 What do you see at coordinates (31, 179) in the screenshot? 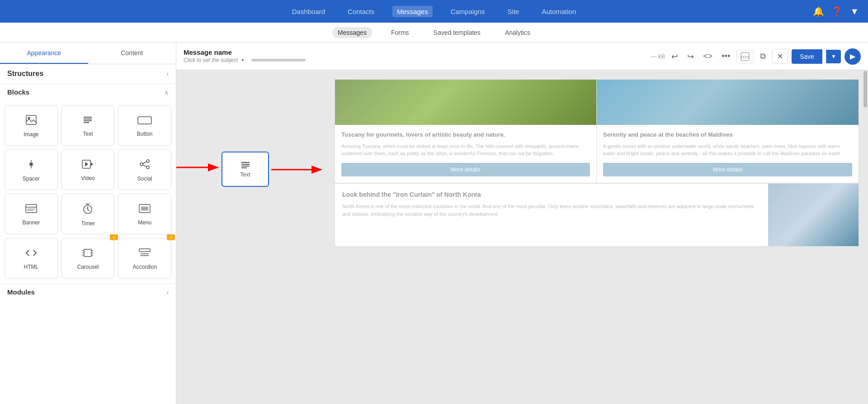
I see `spacer-block-label: Spacer` at bounding box center [31, 179].